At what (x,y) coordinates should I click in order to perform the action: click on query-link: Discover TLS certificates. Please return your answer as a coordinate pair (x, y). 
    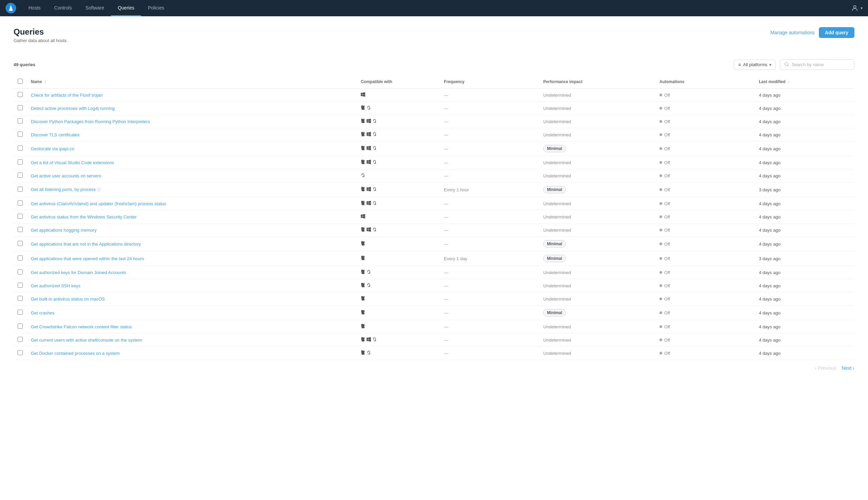
    Looking at the image, I should click on (55, 135).